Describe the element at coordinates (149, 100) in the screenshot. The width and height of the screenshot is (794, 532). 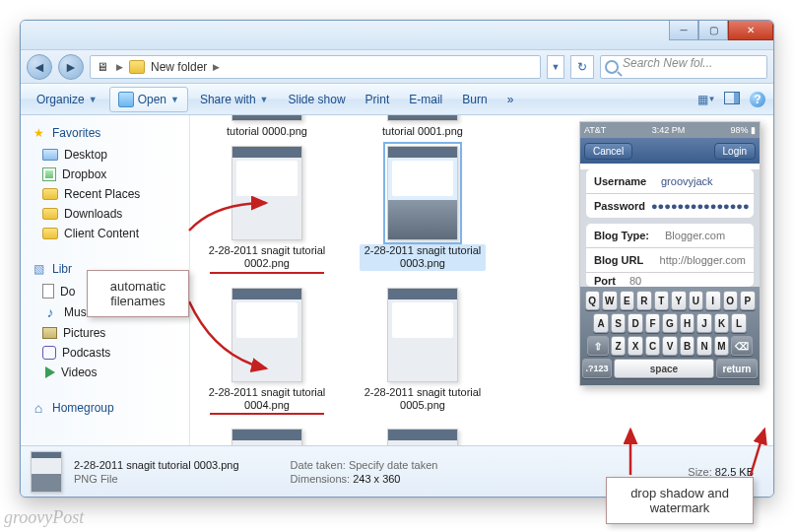
I see `open-button: Open ▼` at that location.